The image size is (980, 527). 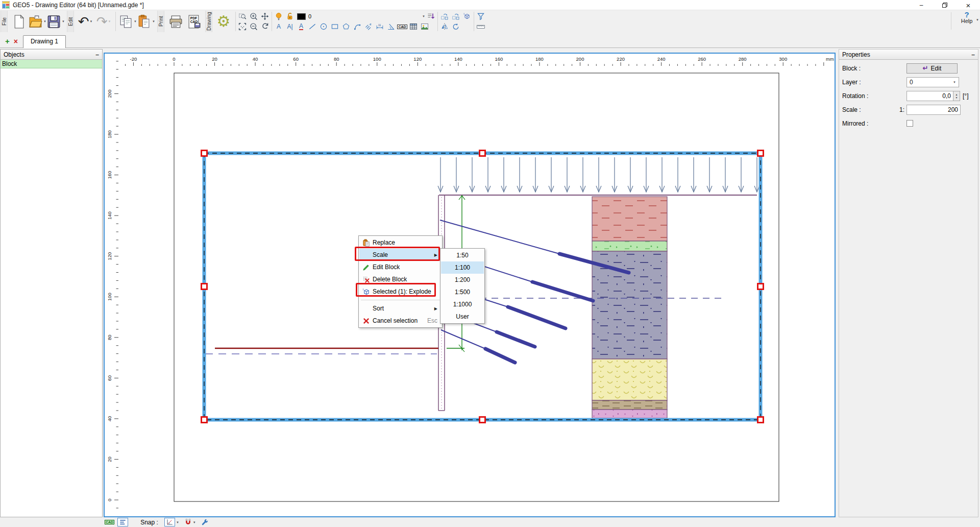 I want to click on text-tool-button: A, so click(x=279, y=27).